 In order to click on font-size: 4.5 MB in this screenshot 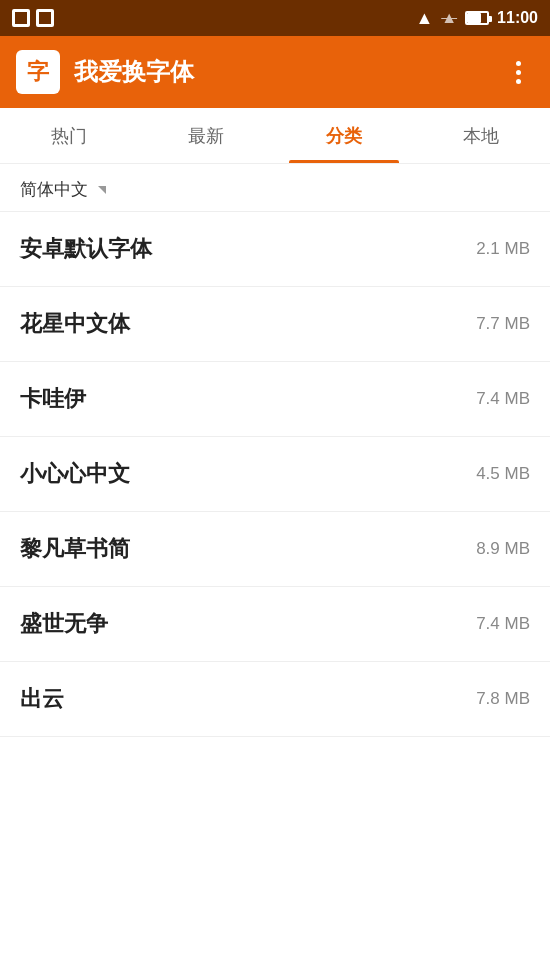, I will do `click(503, 474)`.